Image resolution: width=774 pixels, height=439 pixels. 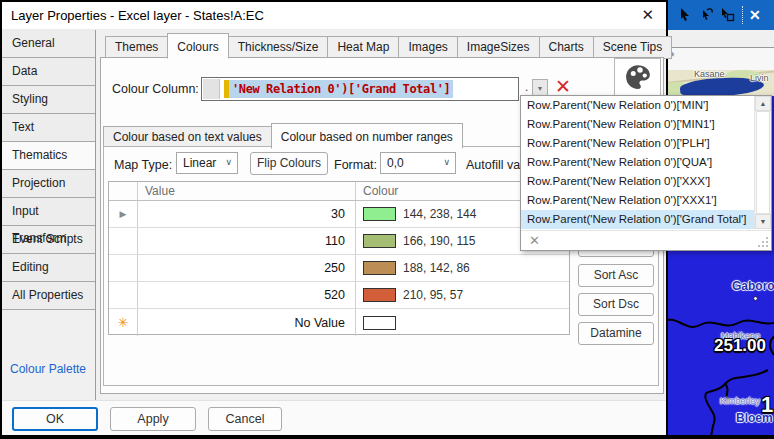 I want to click on tab-charts: Charts, so click(x=566, y=48).